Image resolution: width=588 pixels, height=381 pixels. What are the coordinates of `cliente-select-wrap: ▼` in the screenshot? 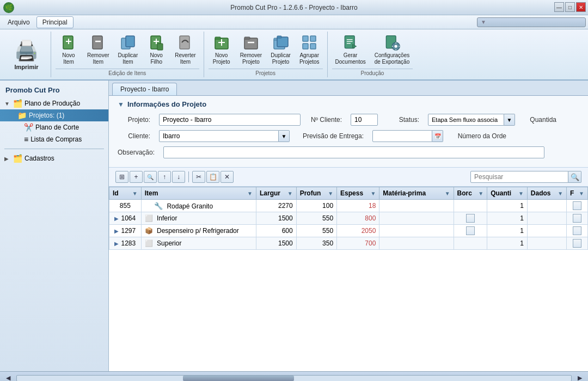 It's located at (224, 136).